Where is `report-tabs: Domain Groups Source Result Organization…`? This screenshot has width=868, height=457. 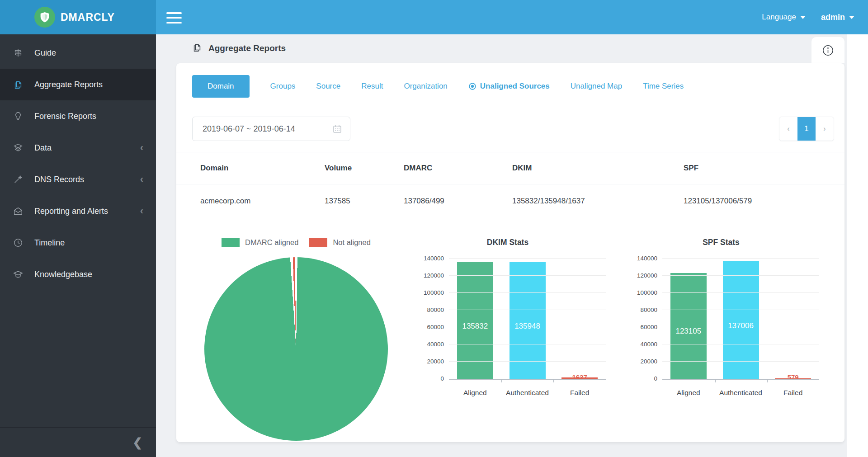 report-tabs: Domain Groups Source Result Organization… is located at coordinates (438, 86).